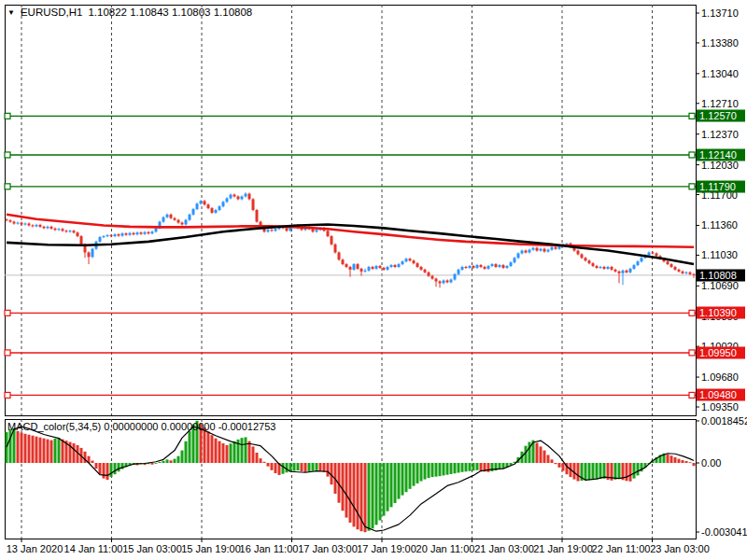 This screenshot has width=747, height=560. Describe the element at coordinates (721, 396) in the screenshot. I see `support-price-box: 1.09480` at that location.